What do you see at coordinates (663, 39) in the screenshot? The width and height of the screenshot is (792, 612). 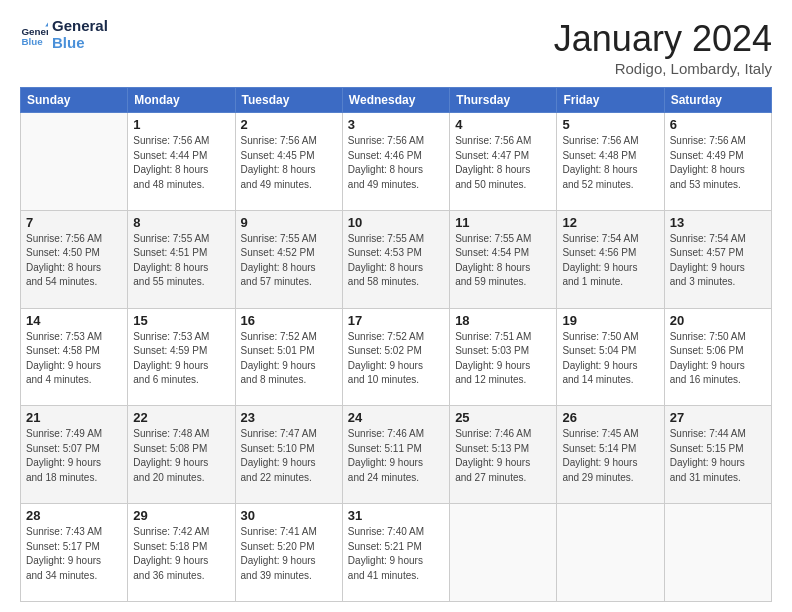 I see `month-title: January 2024` at bounding box center [663, 39].